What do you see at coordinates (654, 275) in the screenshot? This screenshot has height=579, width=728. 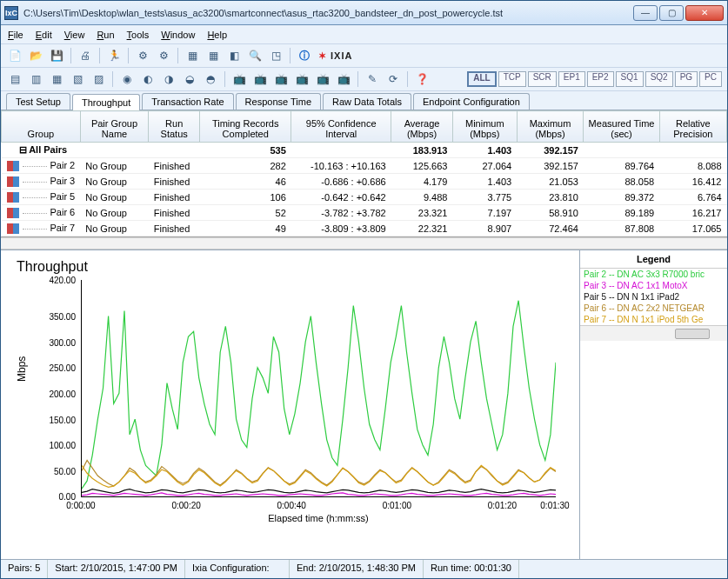 I see `legend-item: Pair 2 -- DN AC 3x3 R7000 bric` at bounding box center [654, 275].